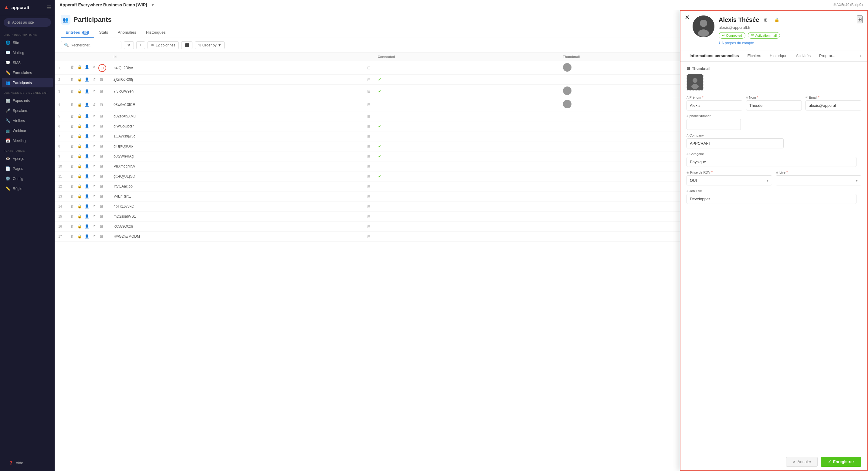  I want to click on sidebar-item-config: ⚙️ Config, so click(27, 179).